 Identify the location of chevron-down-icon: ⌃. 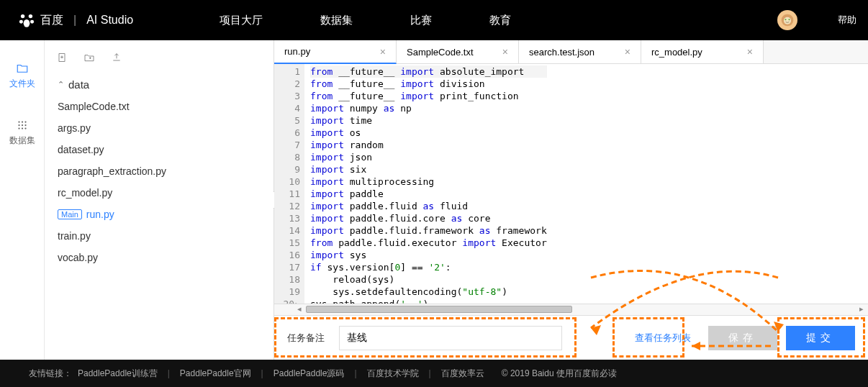
(60, 85).